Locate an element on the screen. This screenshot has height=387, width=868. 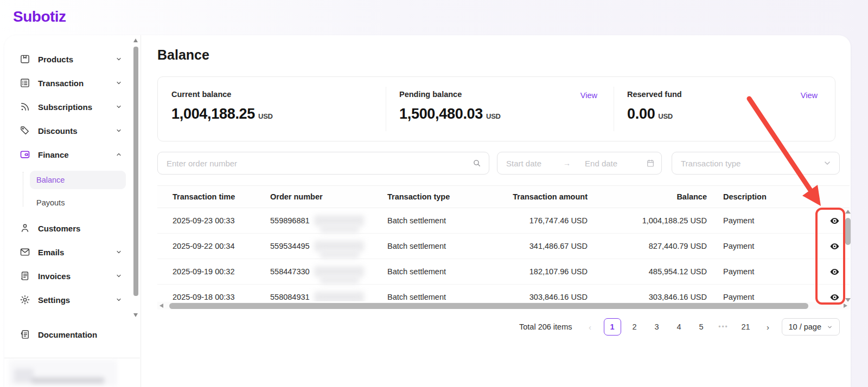
sidebar-item-subscriptions: Subscriptions is located at coordinates (73, 107).